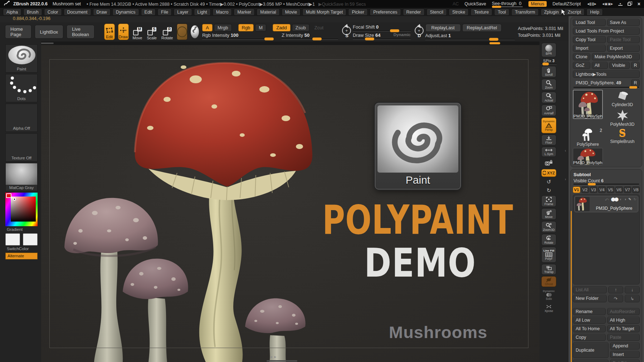 Image resolution: width=644 pixels, height=362 pixels. Describe the element at coordinates (167, 32) in the screenshot. I see `rotate-button: R Rotate` at that location.